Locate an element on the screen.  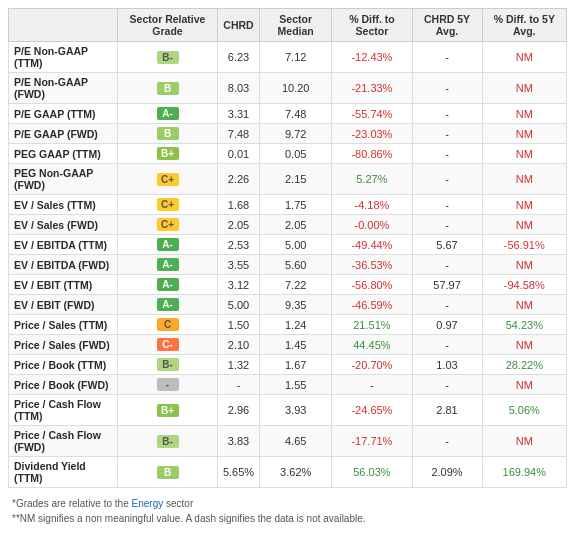
metric-label: Dividend Yield (TTM) is located at coordinates (64, 472).